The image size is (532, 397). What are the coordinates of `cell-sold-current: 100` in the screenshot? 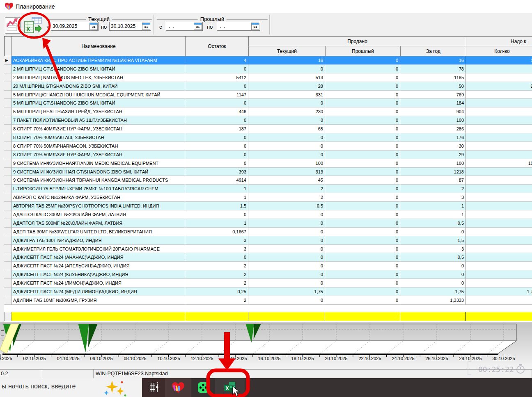 It's located at (287, 163).